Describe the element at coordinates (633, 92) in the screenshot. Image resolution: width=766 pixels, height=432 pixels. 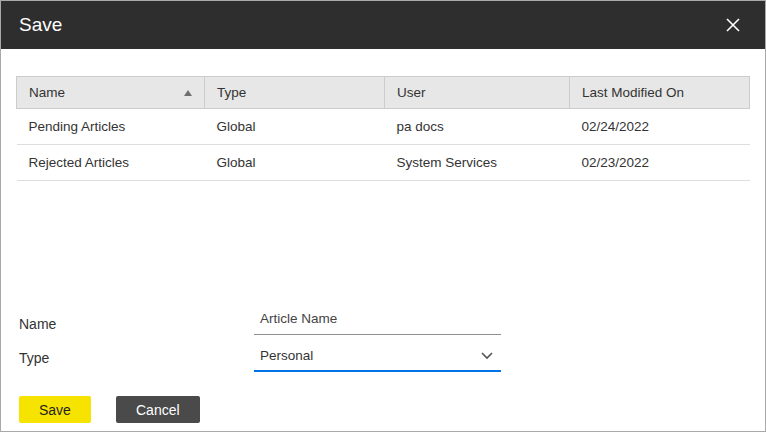
I see `column-header-label: Last Modified On` at that location.